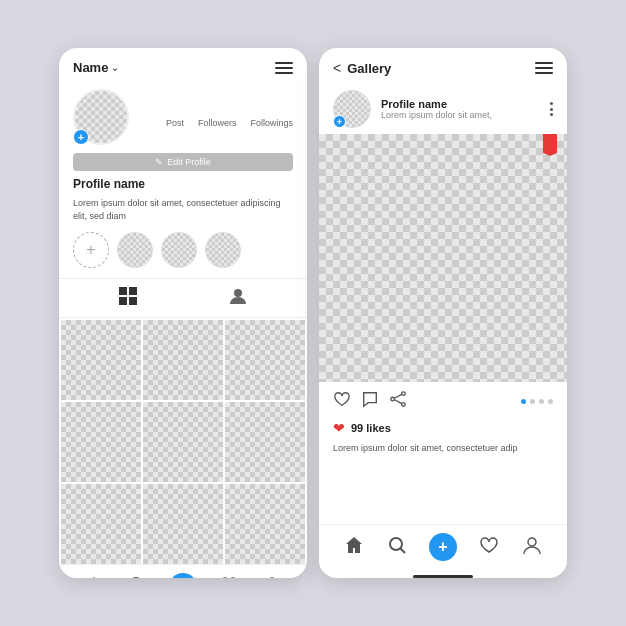  I want to click on post-profile-name: Profile name, so click(460, 104).